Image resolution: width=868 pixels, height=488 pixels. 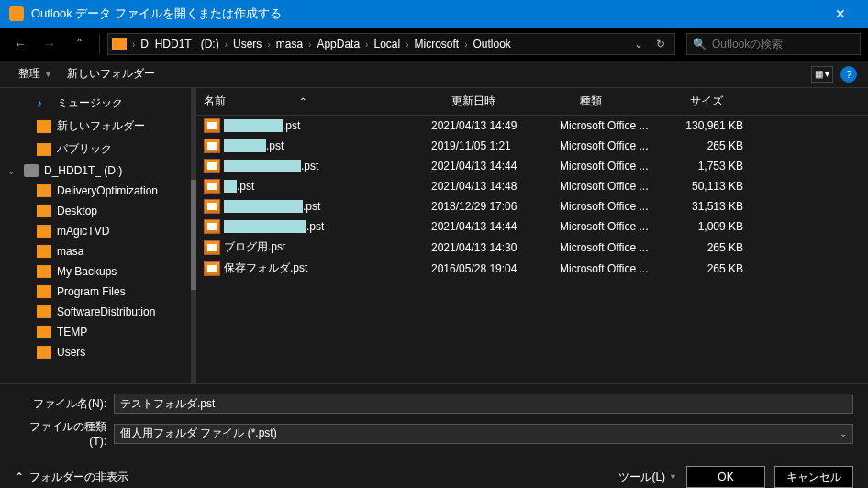 What do you see at coordinates (95, 231) in the screenshot?
I see `tree-item: mAgicTVD` at bounding box center [95, 231].